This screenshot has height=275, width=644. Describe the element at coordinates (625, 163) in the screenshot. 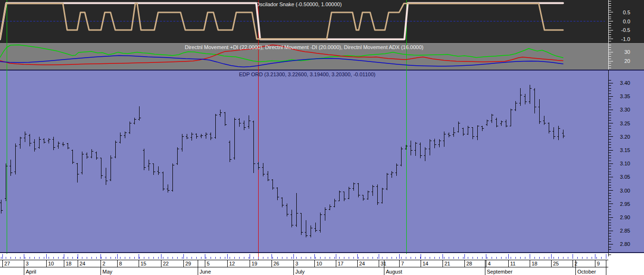

I see `price-y-label: 3.10` at that location.